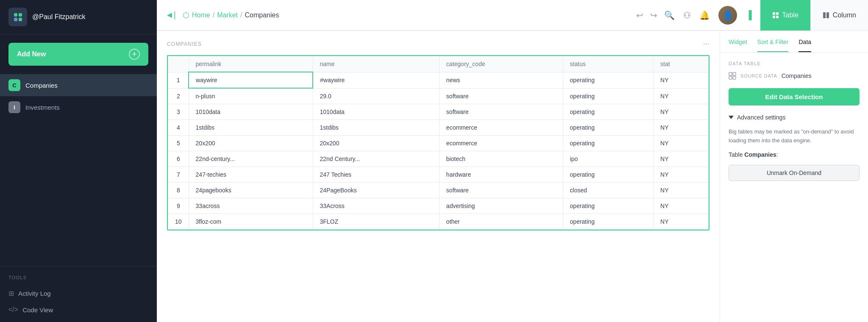 The width and height of the screenshot is (868, 322). Describe the element at coordinates (794, 76) in the screenshot. I see `source-data-row: SOURCE DATA Companies` at that location.